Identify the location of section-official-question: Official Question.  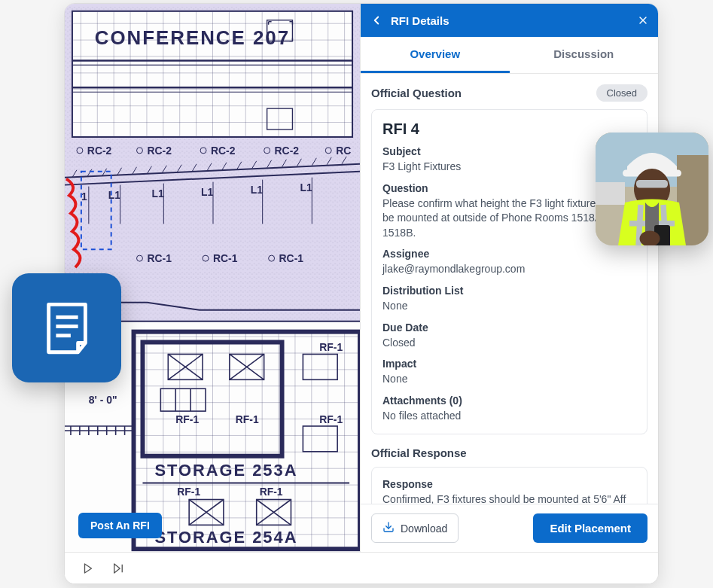
(416, 93).